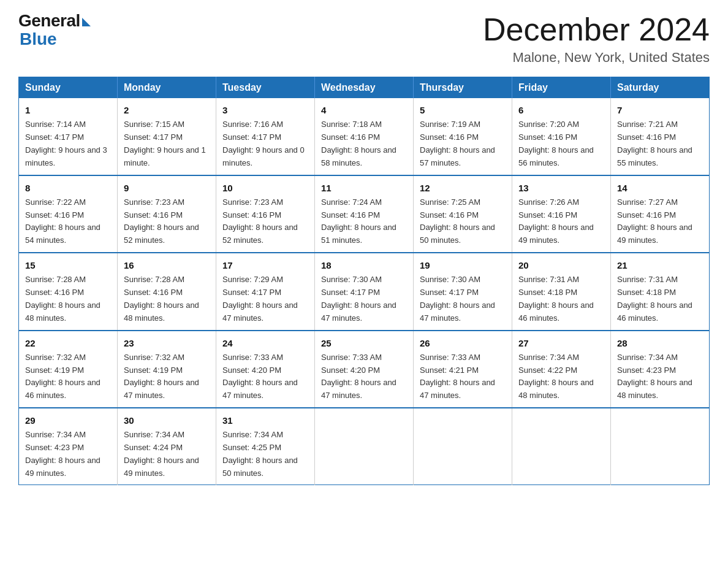 This screenshot has width=728, height=563. What do you see at coordinates (167, 291) in the screenshot?
I see `calendar-day-cell: 16Sunrise: 7:28 AMSunset: 4:16 PMDayligh…` at bounding box center [167, 291].